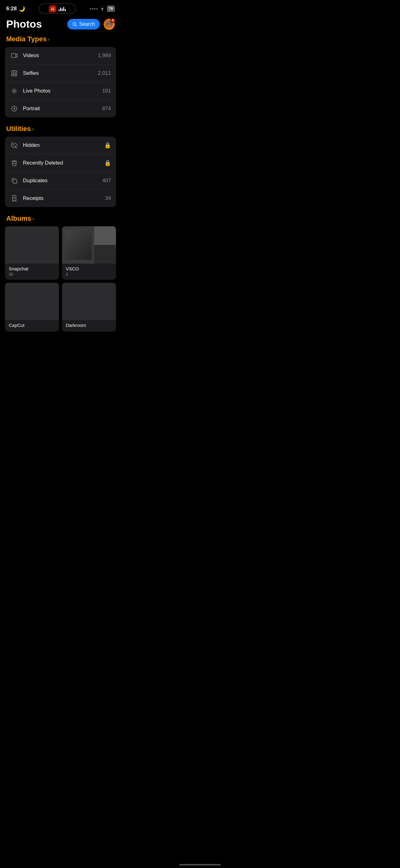 The width and height of the screenshot is (400, 868). What do you see at coordinates (33, 219) in the screenshot?
I see `albums-chevron: ›` at bounding box center [33, 219].